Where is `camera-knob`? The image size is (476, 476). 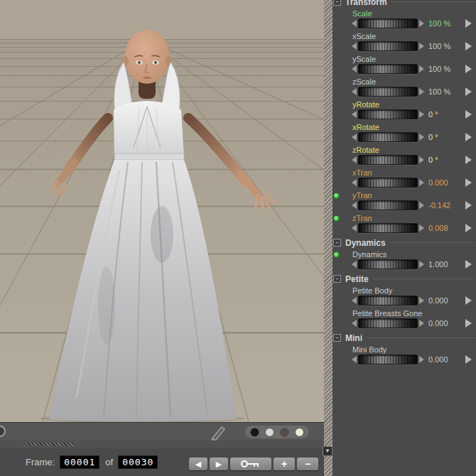 camera-knob is located at coordinates (3, 431).